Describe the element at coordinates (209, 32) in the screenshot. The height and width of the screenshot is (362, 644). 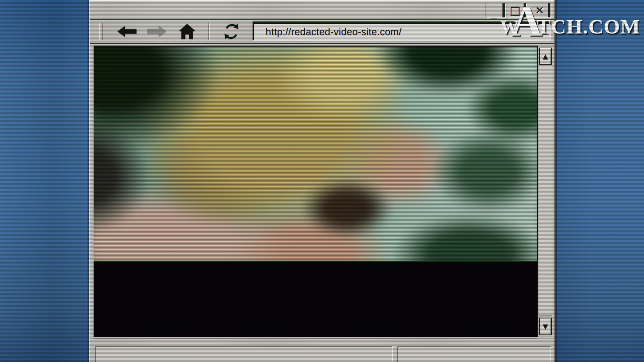
I see `toolbar-divider` at that location.